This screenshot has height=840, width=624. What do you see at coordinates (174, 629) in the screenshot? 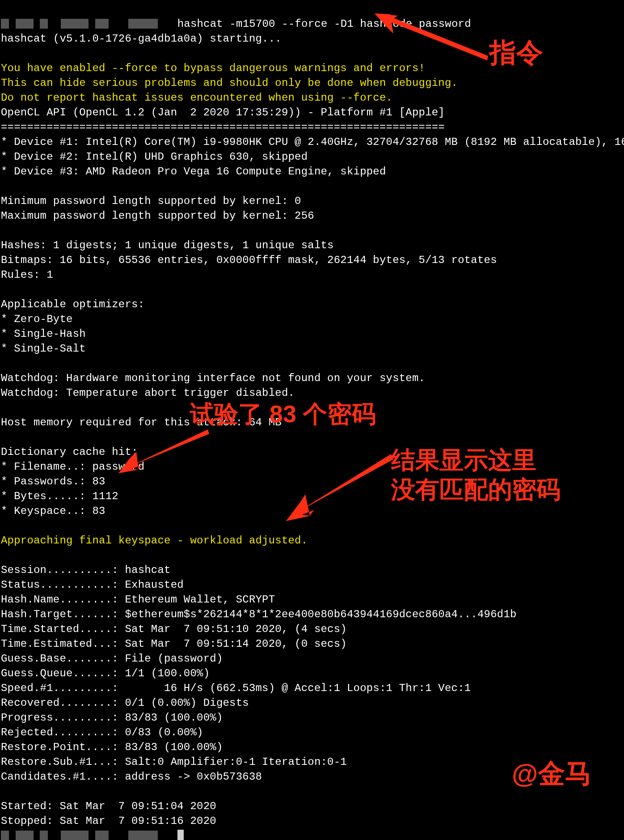
I see `status-timestart: Time.Started.....: Sat Mar 7 09:51:10 20…` at bounding box center [174, 629].